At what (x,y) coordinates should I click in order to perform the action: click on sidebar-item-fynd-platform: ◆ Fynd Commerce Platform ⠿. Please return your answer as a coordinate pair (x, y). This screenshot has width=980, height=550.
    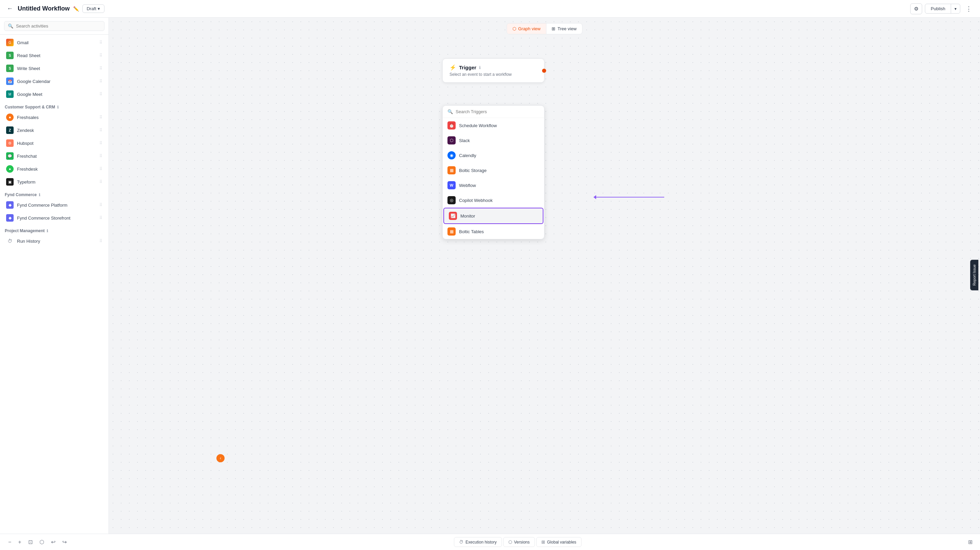
    Looking at the image, I should click on (54, 205).